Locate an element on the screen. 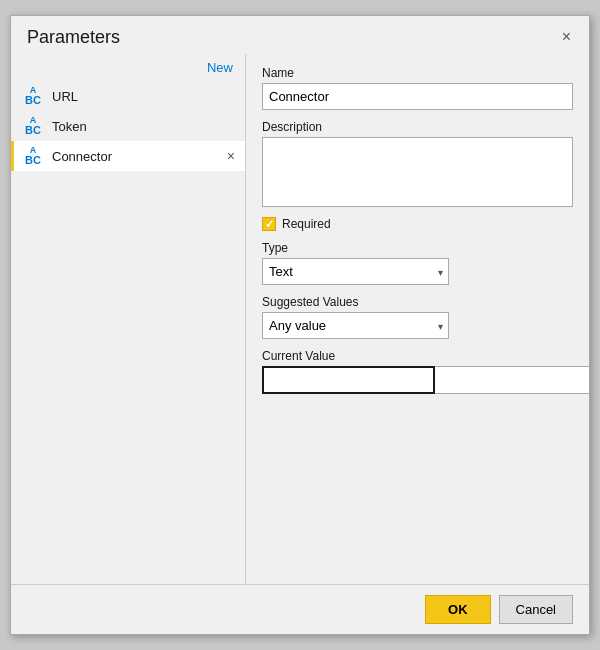 This screenshot has height=650, width=600. type-label: Type is located at coordinates (418, 248).